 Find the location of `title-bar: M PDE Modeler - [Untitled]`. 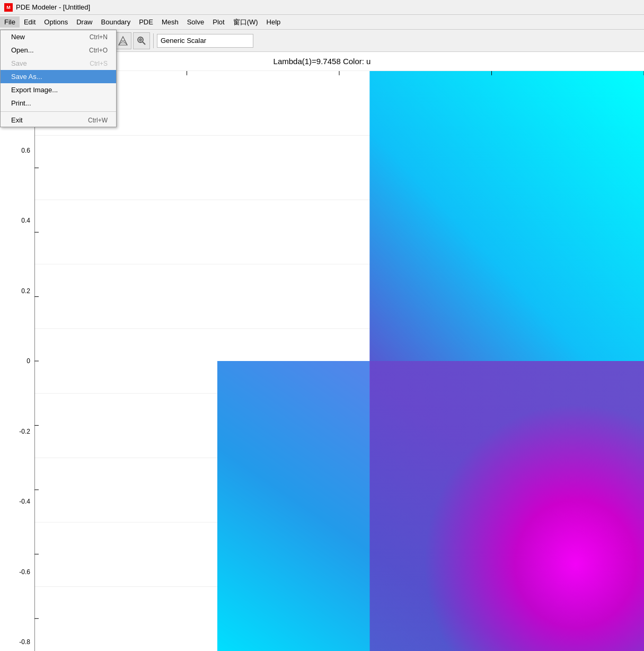

title-bar: M PDE Modeler - [Untitled] is located at coordinates (322, 7).